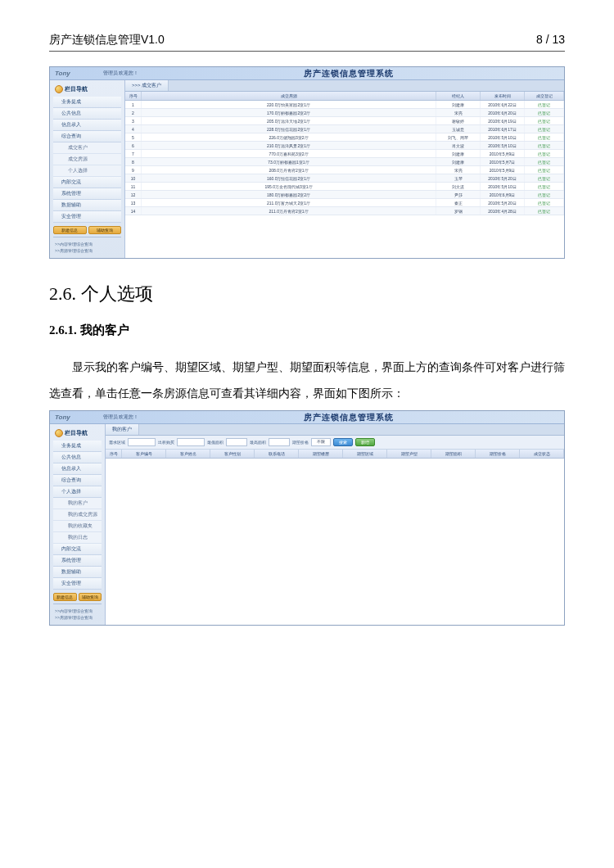 The height and width of the screenshot is (868, 614). I want to click on cell-date: 2010年6月17日, so click(503, 129).